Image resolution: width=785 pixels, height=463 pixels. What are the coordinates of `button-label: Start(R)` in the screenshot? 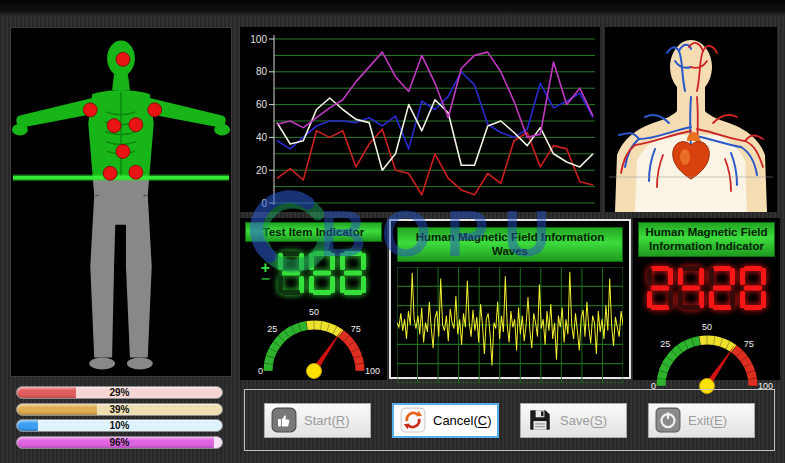 It's located at (327, 420).